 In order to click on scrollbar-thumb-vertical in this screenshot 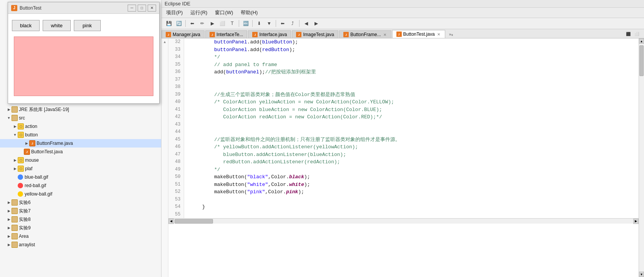, I will do `click(641, 61)`.